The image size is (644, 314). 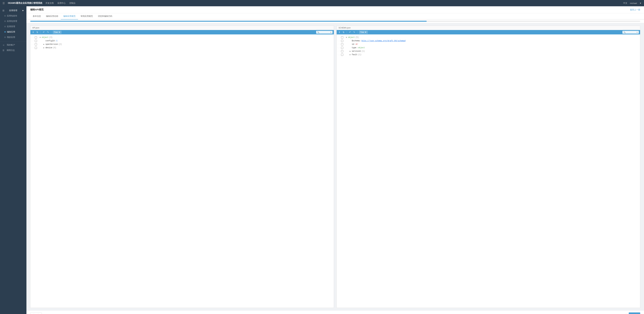 What do you see at coordinates (13, 37) in the screenshot?
I see `sidebar-item-my-apps: 我的应用` at bounding box center [13, 37].